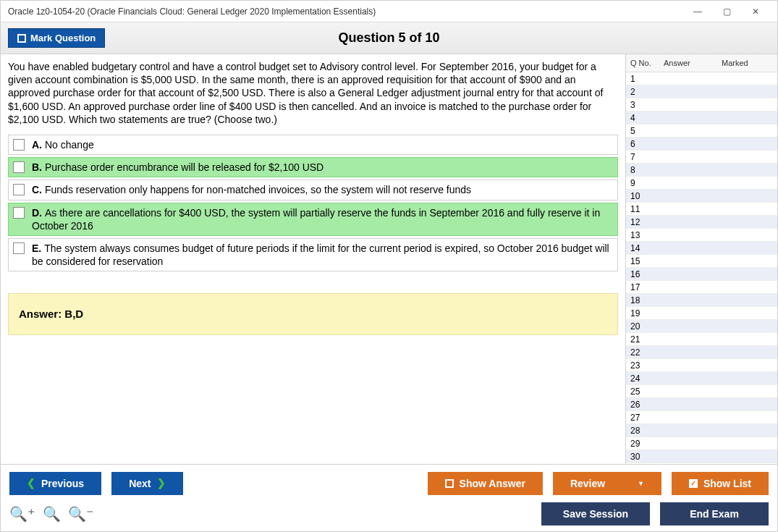 This screenshot has width=778, height=532. I want to click on qno-cell: 26, so click(640, 405).